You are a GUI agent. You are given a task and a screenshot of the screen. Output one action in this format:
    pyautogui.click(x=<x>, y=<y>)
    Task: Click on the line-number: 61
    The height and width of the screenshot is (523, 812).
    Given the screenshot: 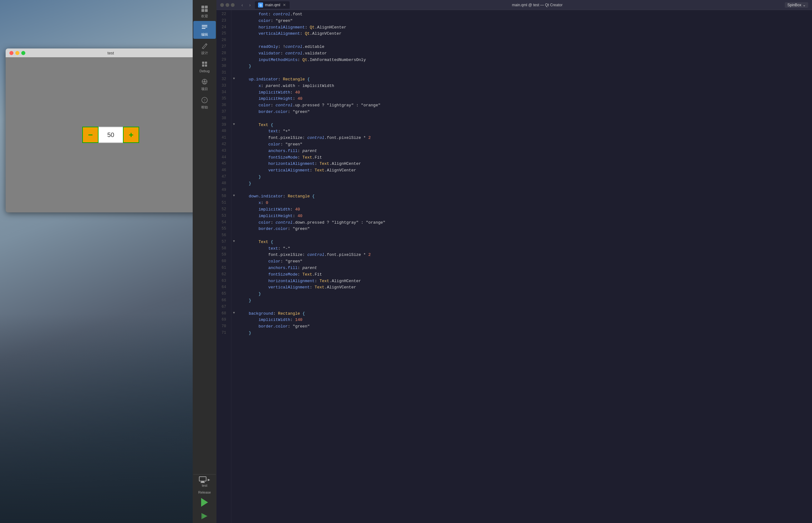 What is the action you would take?
    pyautogui.click(x=222, y=268)
    